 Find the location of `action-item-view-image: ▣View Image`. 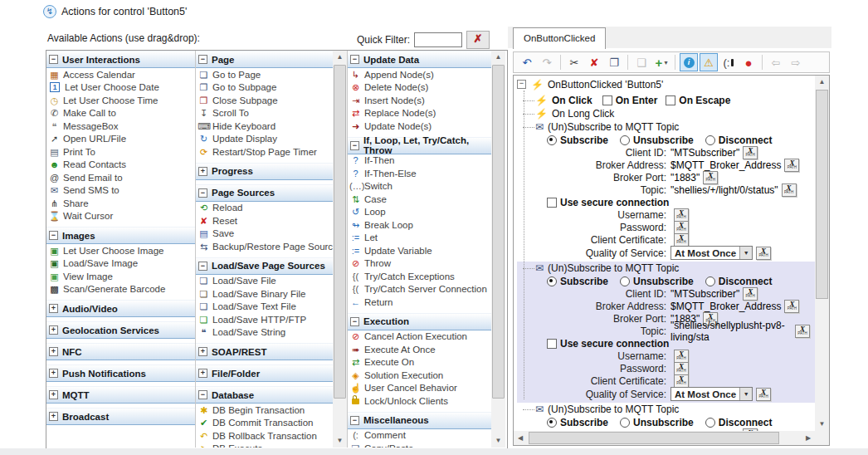

action-item-view-image: ▣View Image is located at coordinates (121, 276).